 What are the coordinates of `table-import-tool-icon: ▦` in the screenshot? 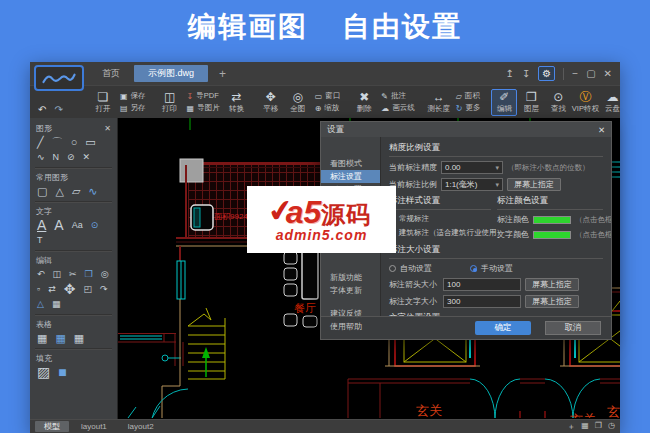 It's located at (60, 338).